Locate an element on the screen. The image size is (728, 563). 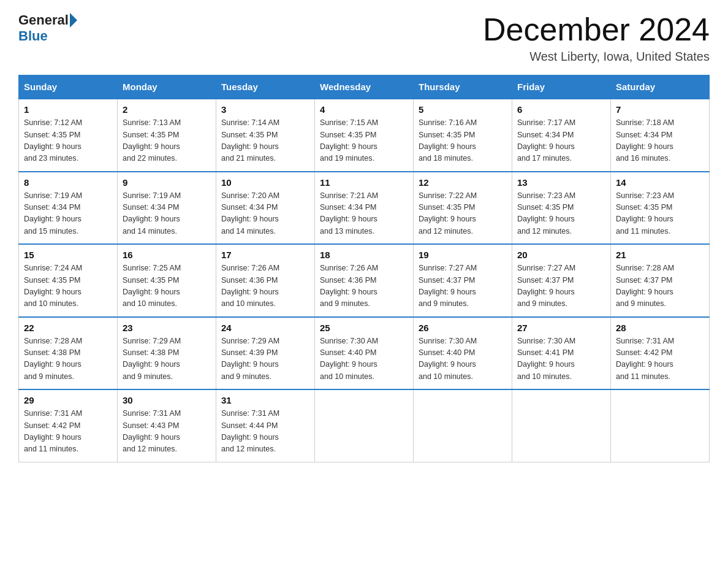
calendar-week-row: 8 Sunrise: 7:19 AMSunset: 4:34 PMDayligh… is located at coordinates (364, 209).